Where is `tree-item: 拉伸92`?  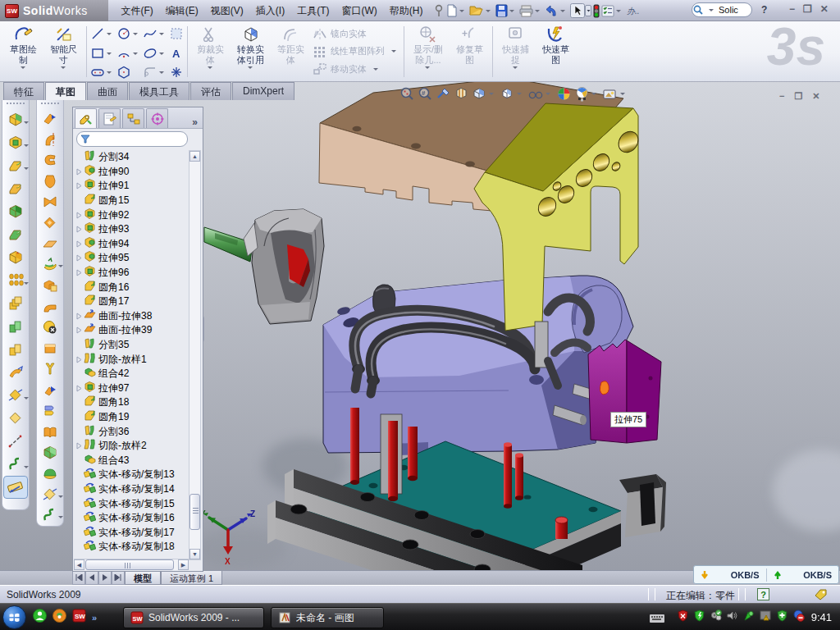
tree-item: 拉伸92 is located at coordinates (131, 215).